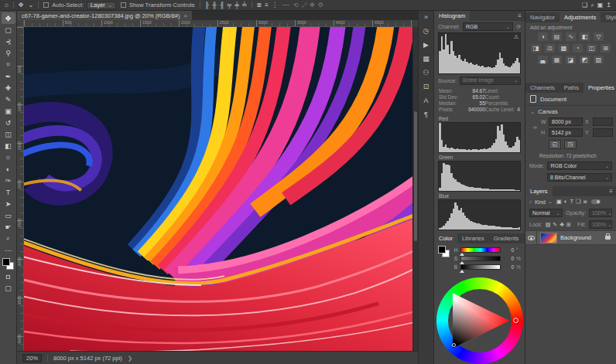  Describe the element at coordinates (9, 99) in the screenshot. I see `tool-brush: ✎` at that location.